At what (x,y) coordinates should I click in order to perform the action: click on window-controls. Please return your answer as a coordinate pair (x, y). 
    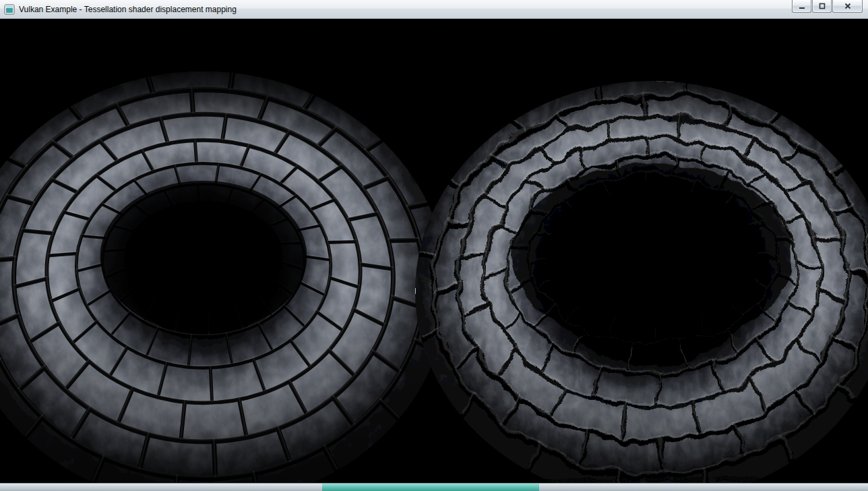
    Looking at the image, I should click on (827, 7).